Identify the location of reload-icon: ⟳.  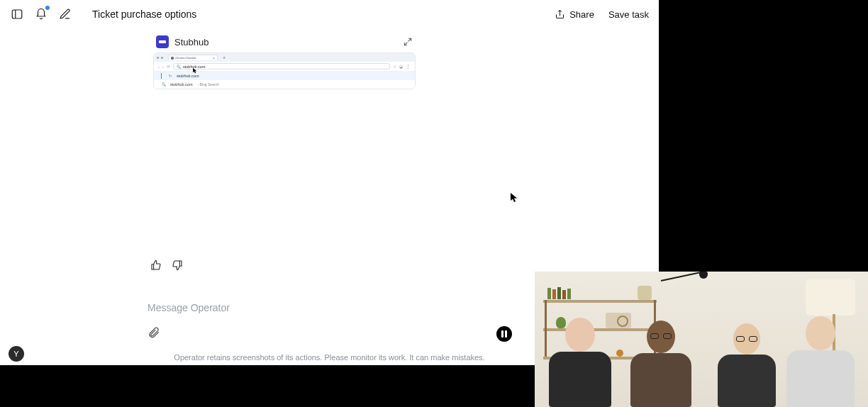
(169, 67).